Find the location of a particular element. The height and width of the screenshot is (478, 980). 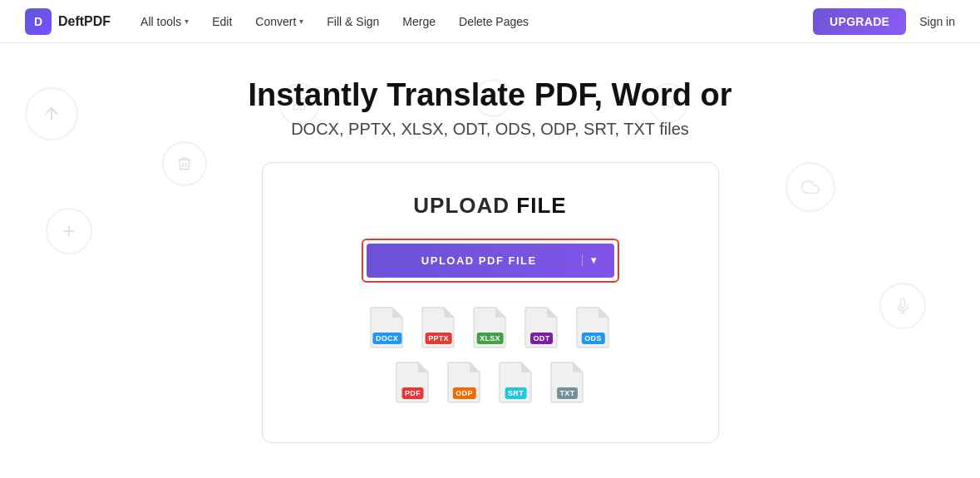

file-type-xlsx: XLSX is located at coordinates (490, 328).